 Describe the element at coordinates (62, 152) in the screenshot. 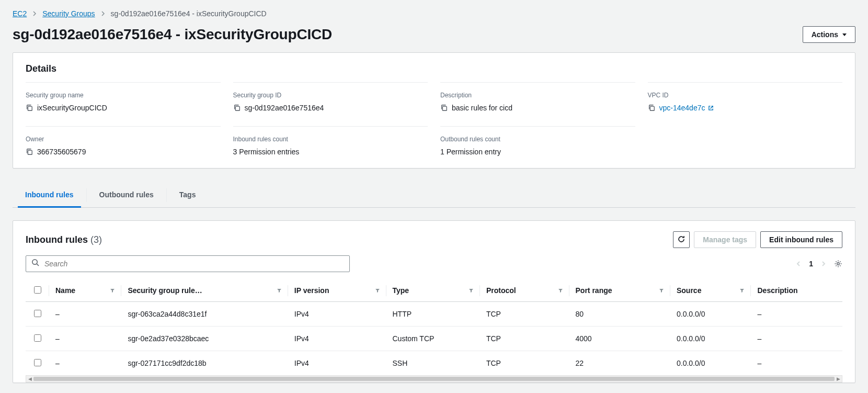

I see `field-value: 366735605679` at that location.